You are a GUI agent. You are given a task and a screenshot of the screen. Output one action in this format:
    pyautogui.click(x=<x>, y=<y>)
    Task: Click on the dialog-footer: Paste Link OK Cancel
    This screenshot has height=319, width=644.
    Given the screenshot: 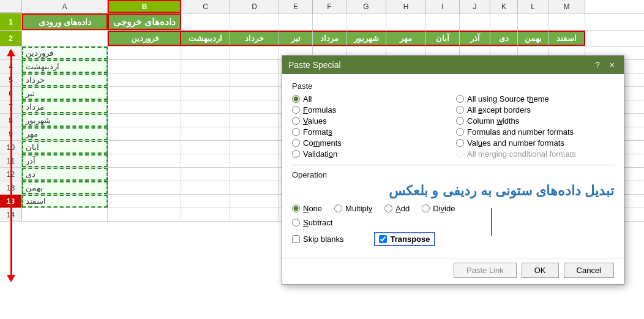 What is the action you would take?
    pyautogui.click(x=453, y=271)
    